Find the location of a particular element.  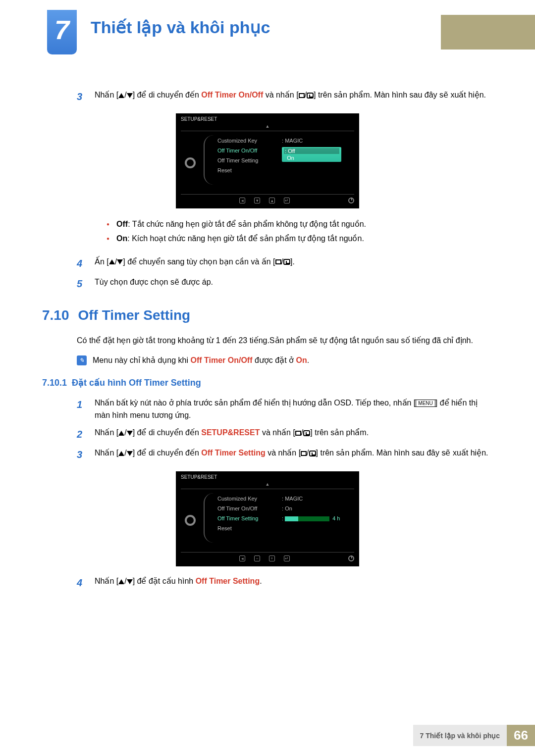

osd-label-highlight: Off Timer On/Off is located at coordinates (245, 151).